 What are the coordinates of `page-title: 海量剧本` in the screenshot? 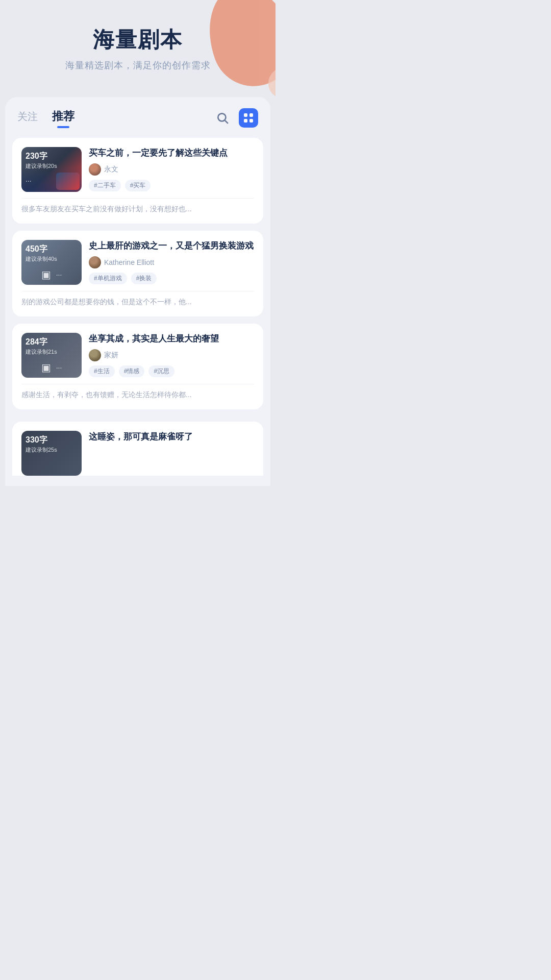 It's located at (138, 40).